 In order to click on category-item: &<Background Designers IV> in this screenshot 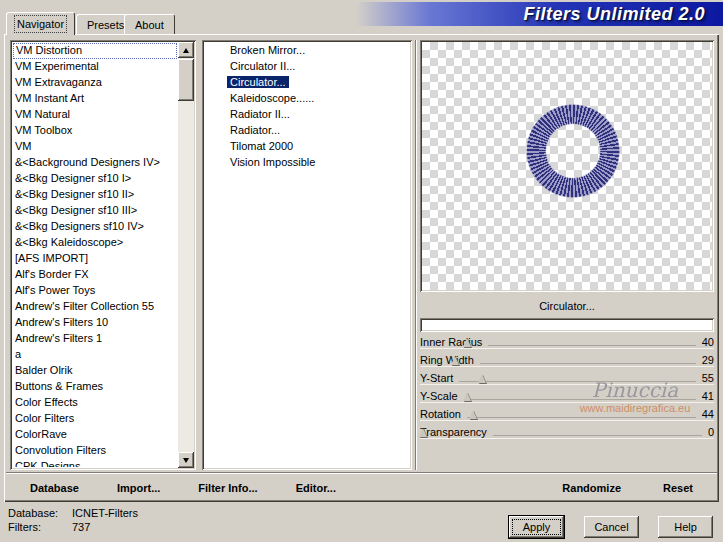, I will do `click(95, 163)`.